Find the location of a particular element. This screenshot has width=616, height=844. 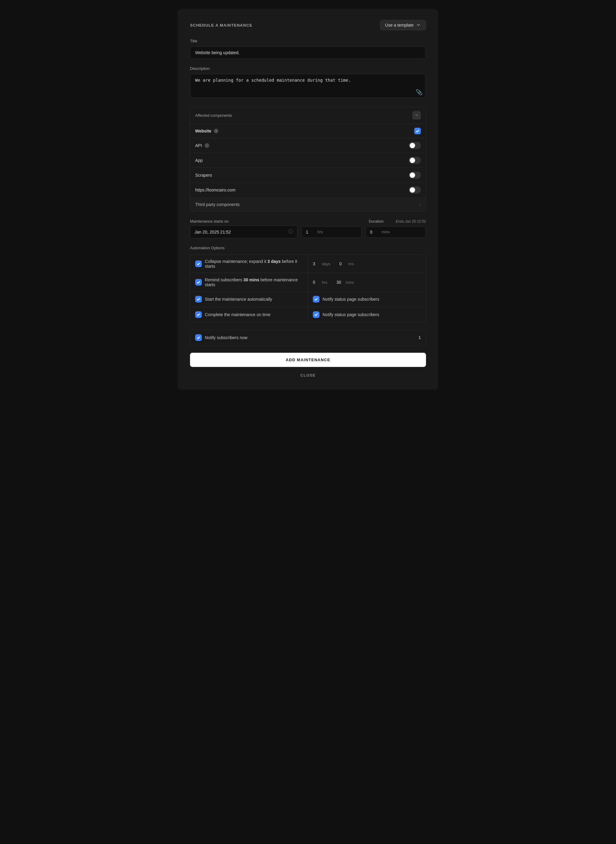

add-maintenance-button: ADD MAINTENANCE is located at coordinates (308, 360).